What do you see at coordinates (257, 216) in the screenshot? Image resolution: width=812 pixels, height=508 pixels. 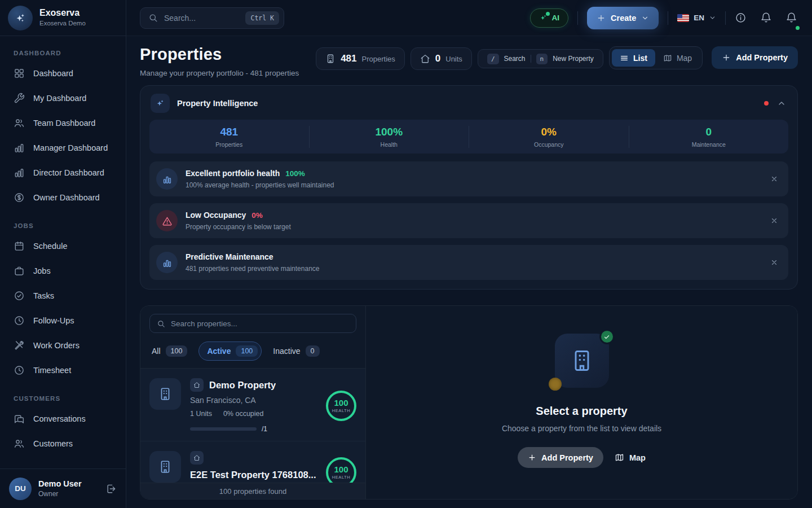 I see `alert-value: 0%` at bounding box center [257, 216].